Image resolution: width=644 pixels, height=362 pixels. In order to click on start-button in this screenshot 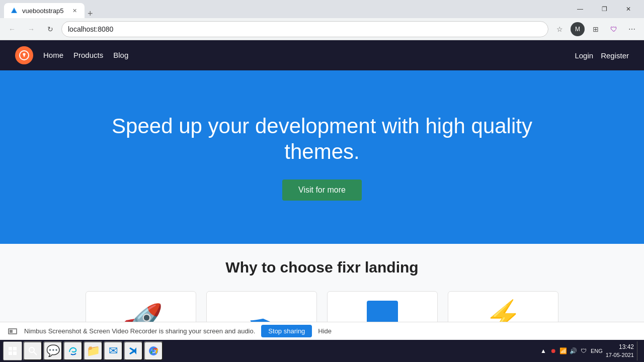, I will do `click(13, 351)`.